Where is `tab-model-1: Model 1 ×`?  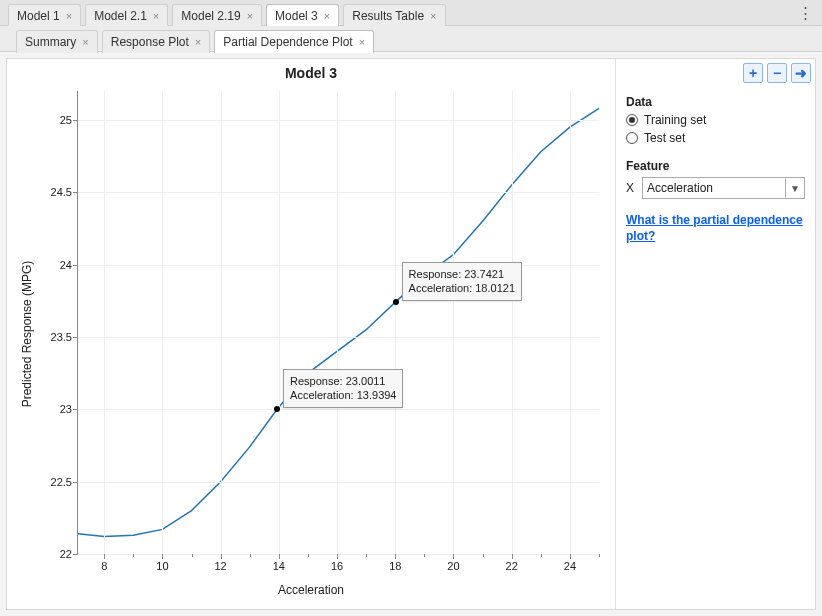
tab-model-1: Model 1 × is located at coordinates (44, 16).